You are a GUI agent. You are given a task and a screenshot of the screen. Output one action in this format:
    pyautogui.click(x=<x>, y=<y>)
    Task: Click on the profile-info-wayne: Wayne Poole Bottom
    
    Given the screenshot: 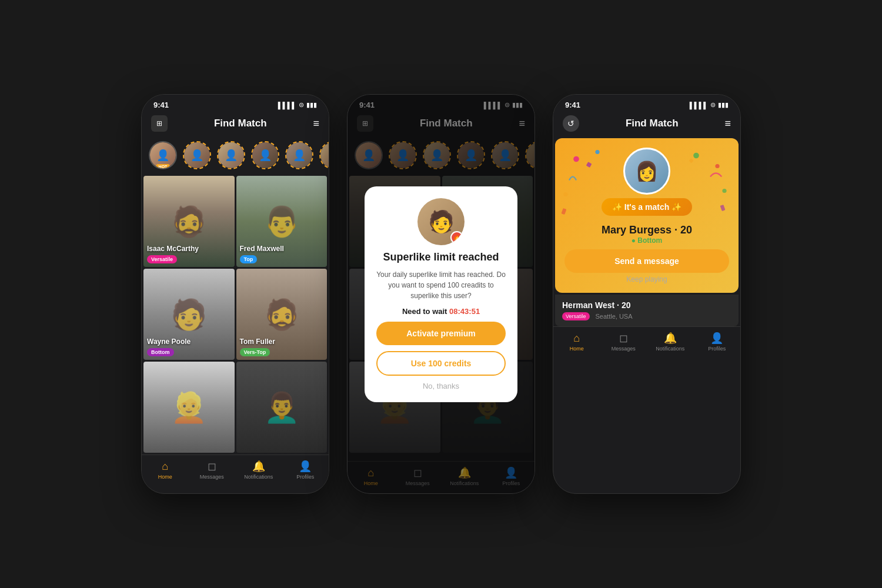 What is the action you would take?
    pyautogui.click(x=169, y=347)
    